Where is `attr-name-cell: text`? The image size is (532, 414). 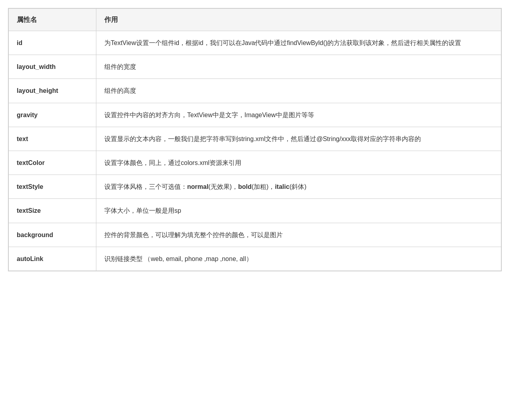
attr-name-cell: text is located at coordinates (53, 139).